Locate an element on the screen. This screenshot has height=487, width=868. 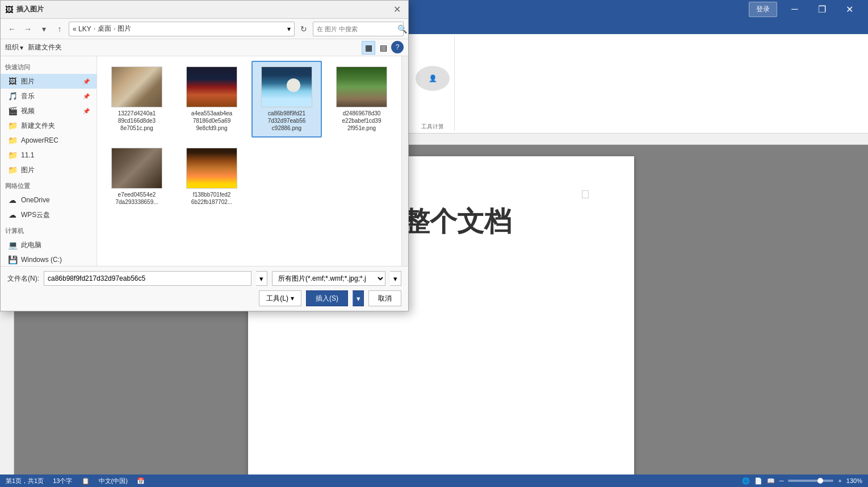
status-bar: 第1页，共1页 13个字 📋 中文(中国) 📅 🌐 📄 📖 ─ + 130% is located at coordinates (434, 481).